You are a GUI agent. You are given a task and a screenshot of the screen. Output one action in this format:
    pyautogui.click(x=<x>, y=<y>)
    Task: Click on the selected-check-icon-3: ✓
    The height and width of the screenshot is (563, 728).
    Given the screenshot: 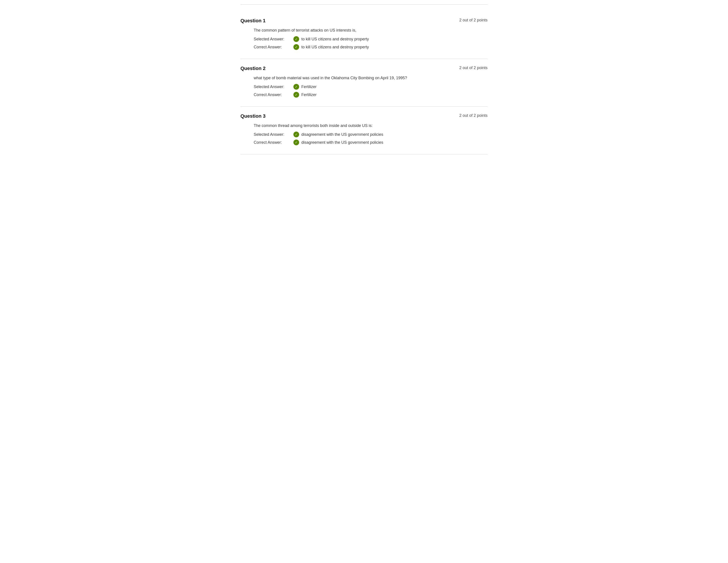 What is the action you would take?
    pyautogui.click(x=296, y=135)
    